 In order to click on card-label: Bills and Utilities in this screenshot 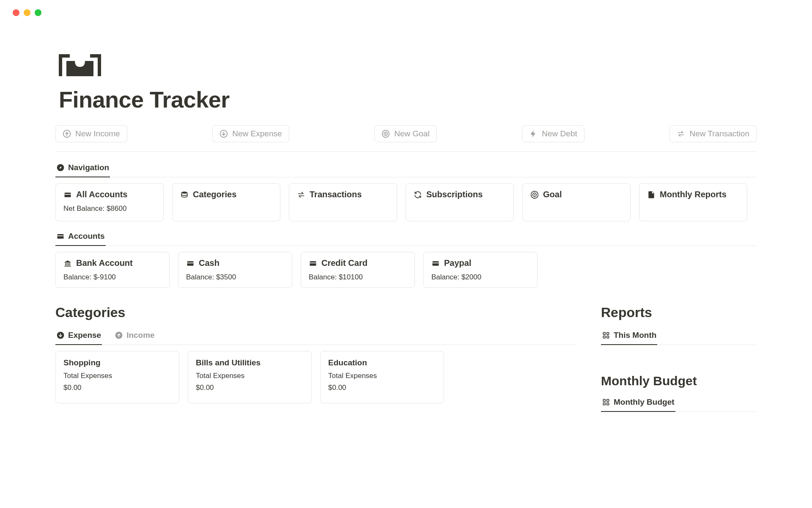, I will do `click(228, 363)`.